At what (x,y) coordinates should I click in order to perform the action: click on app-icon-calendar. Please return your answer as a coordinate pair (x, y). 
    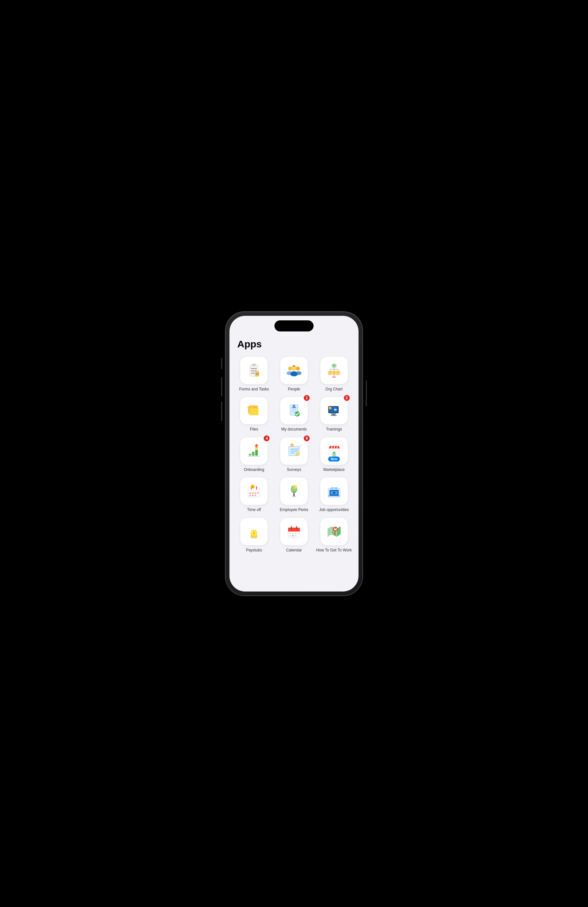
    Looking at the image, I should click on (294, 532).